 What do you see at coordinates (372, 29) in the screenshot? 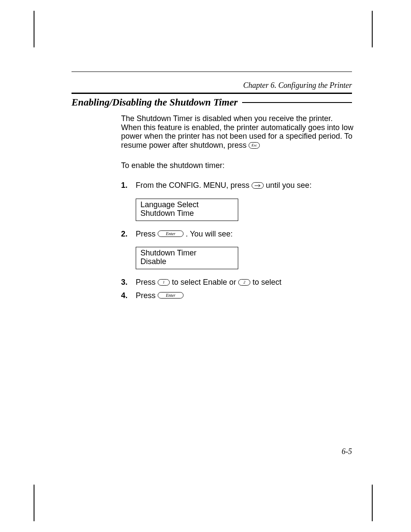
I see `crop-mark-top-right` at bounding box center [372, 29].